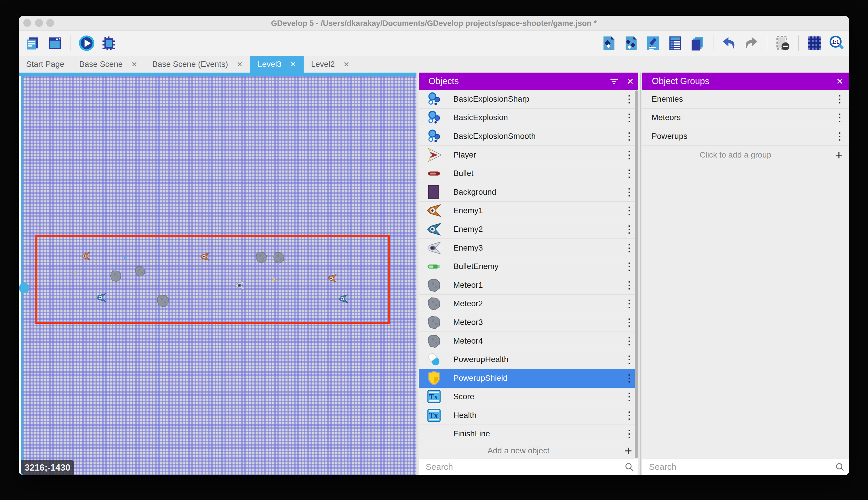  I want to click on canvas-vertical-scrollbar, so click(22, 275).